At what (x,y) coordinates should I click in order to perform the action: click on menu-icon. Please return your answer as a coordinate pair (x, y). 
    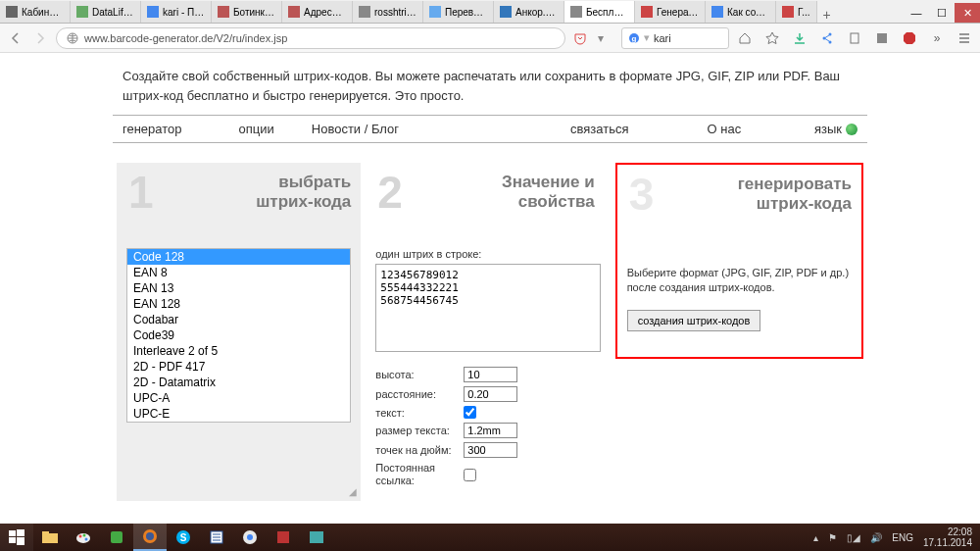
    Looking at the image, I should click on (964, 38).